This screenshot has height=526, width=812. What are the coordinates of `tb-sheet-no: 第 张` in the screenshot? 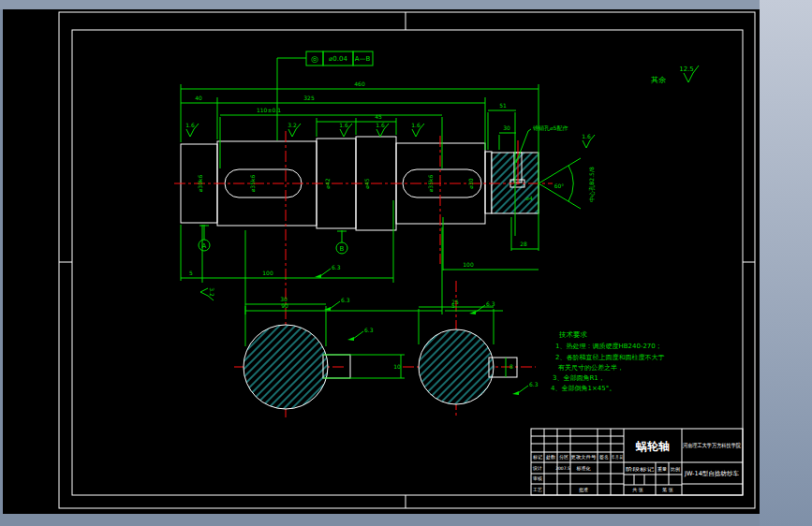 It's located at (668, 490).